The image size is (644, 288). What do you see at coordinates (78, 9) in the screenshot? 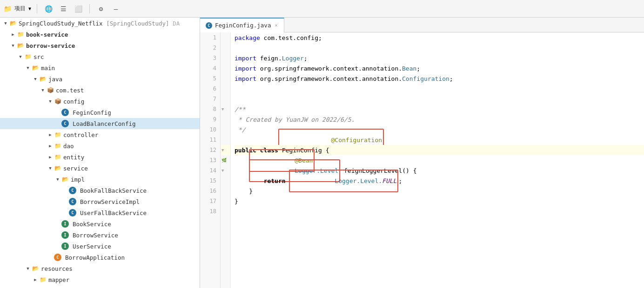
I see `list-alt-button: ⬜` at bounding box center [78, 9].